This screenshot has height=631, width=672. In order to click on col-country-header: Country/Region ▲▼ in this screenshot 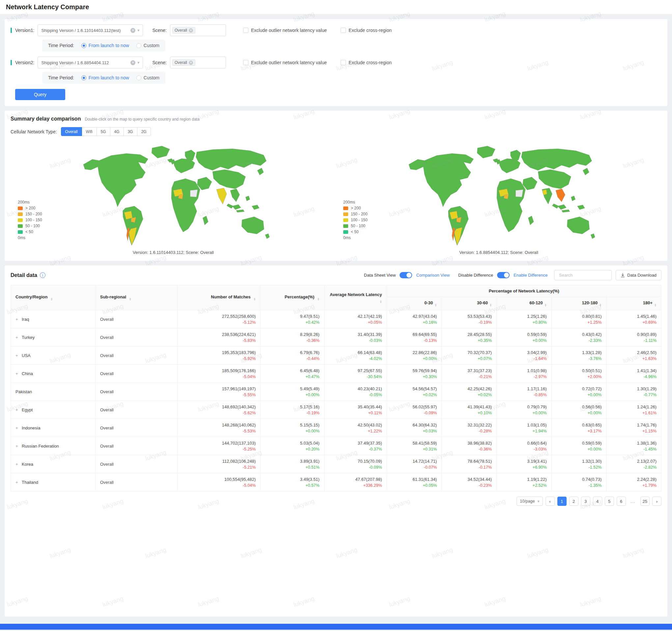, I will do `click(53, 298)`.